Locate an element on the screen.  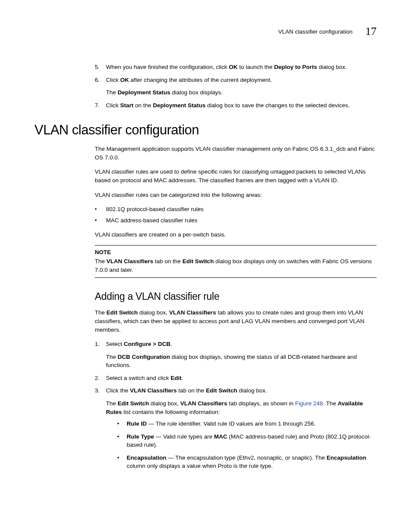
note-body: The VLAN Classifiers tab on the Edit Swi… is located at coordinates (236, 265).